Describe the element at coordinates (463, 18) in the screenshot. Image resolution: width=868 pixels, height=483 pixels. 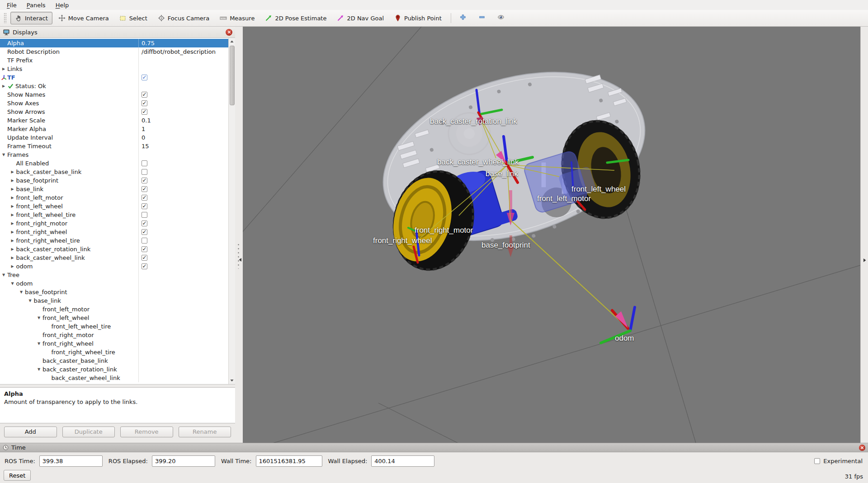
I see `tool-button-plus` at that location.